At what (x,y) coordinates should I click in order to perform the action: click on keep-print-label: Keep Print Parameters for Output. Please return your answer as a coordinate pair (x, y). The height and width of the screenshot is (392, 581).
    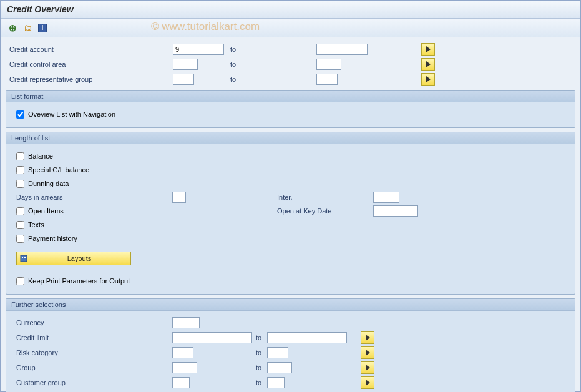
    Looking at the image, I should click on (79, 281).